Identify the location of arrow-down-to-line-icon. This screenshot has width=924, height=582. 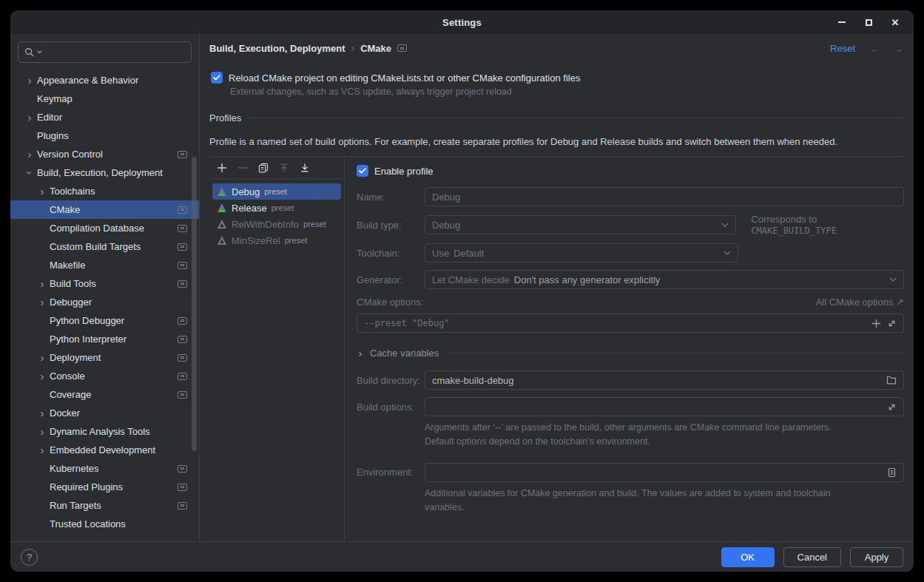
(305, 168).